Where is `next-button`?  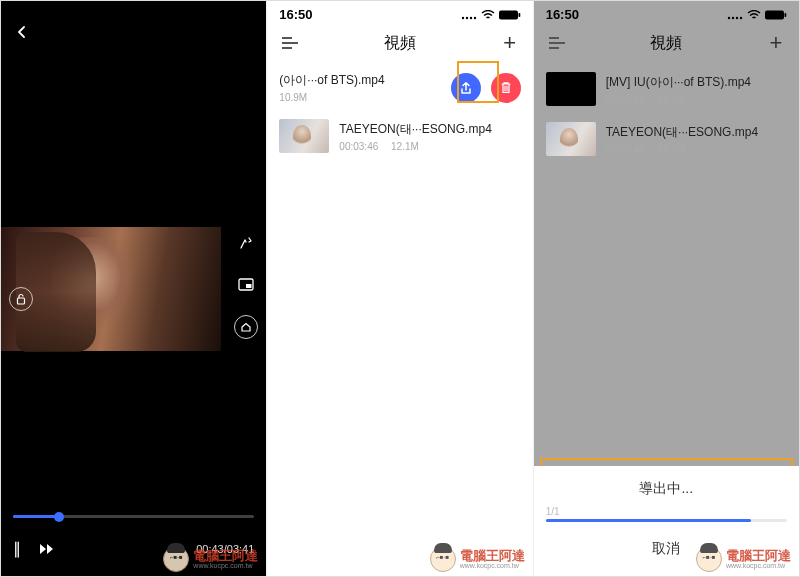
next-button is located at coordinates (47, 549).